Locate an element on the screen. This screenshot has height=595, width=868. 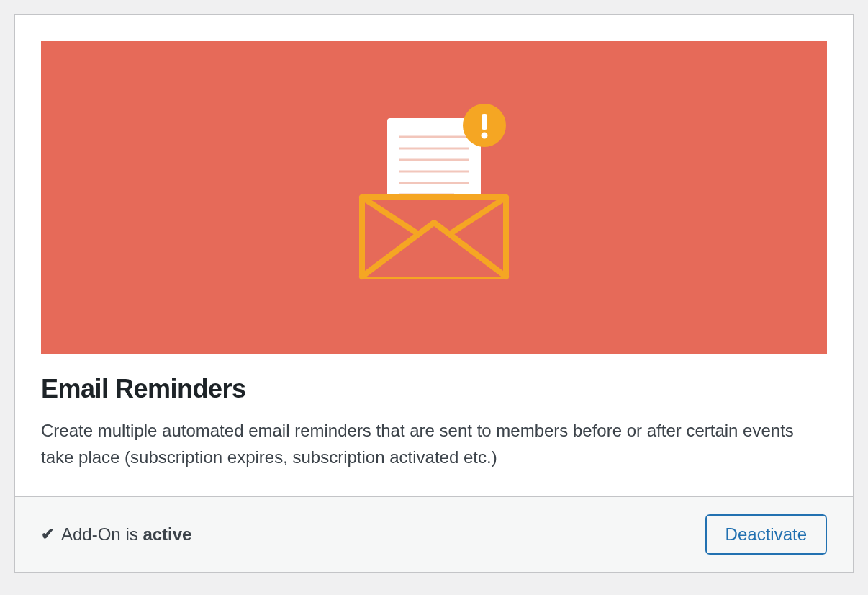
addon-status: ✔ Add-On is active is located at coordinates (117, 534).